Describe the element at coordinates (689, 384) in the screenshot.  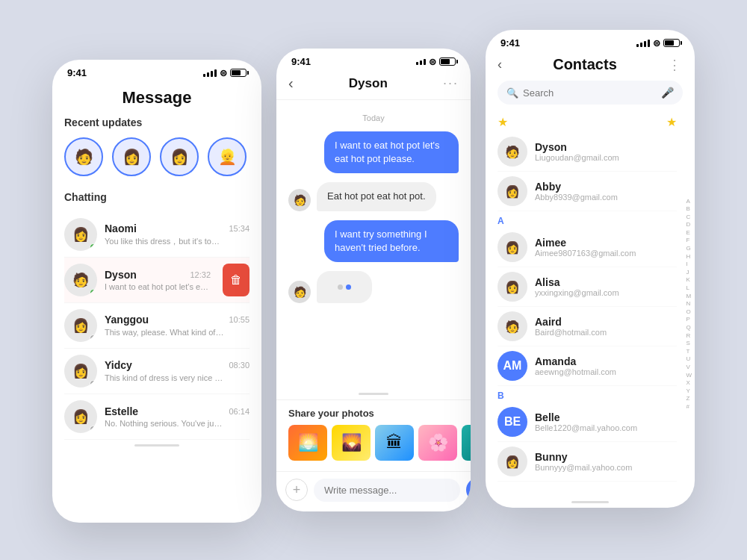
I see `alpha-x: X` at that location.